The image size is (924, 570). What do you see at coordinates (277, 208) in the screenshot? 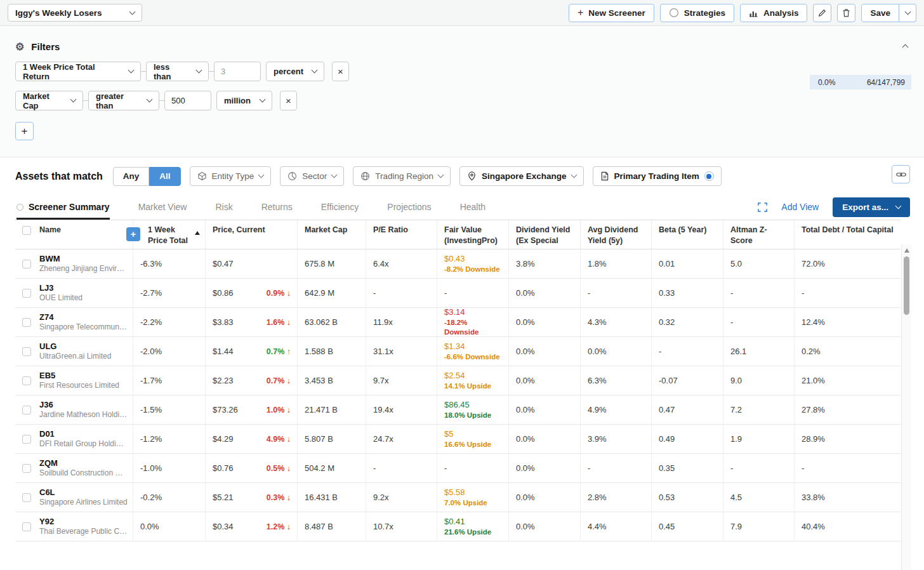
I see `tab-returns: Returns` at bounding box center [277, 208].